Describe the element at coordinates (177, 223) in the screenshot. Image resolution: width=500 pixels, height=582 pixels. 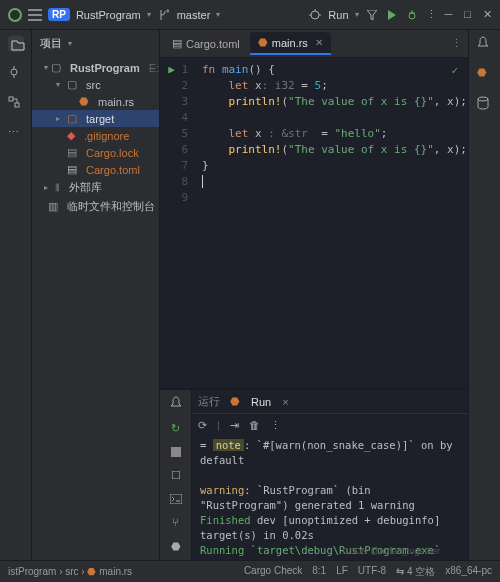
I see `gutter: ▶ 1 234 567 89` at that location.